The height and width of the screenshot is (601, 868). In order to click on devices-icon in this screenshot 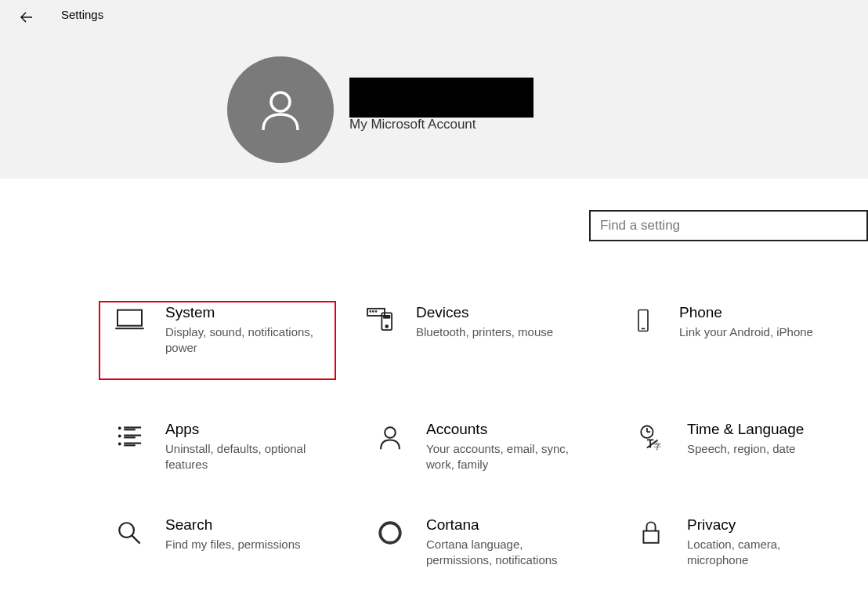, I will do `click(380, 320)`.